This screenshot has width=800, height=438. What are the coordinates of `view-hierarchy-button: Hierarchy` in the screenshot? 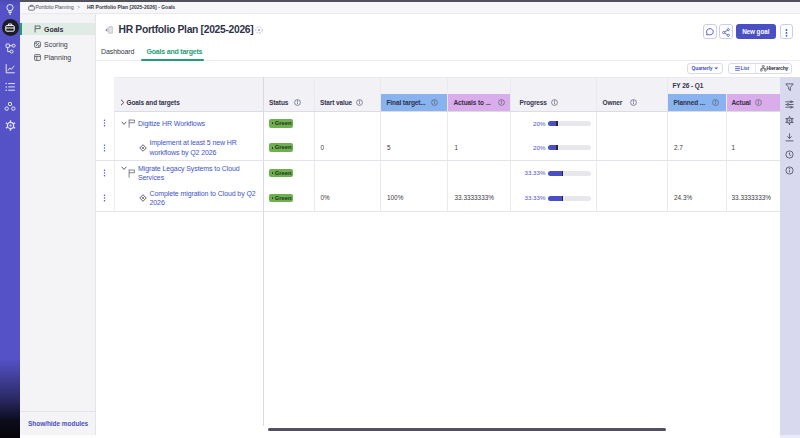 It's located at (774, 68).